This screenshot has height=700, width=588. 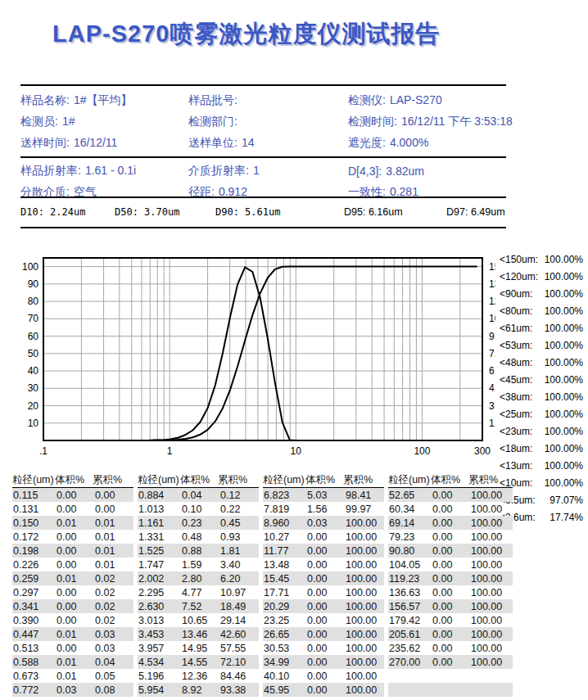 I want to click on table-cell: 30.53, so click(x=285, y=648).